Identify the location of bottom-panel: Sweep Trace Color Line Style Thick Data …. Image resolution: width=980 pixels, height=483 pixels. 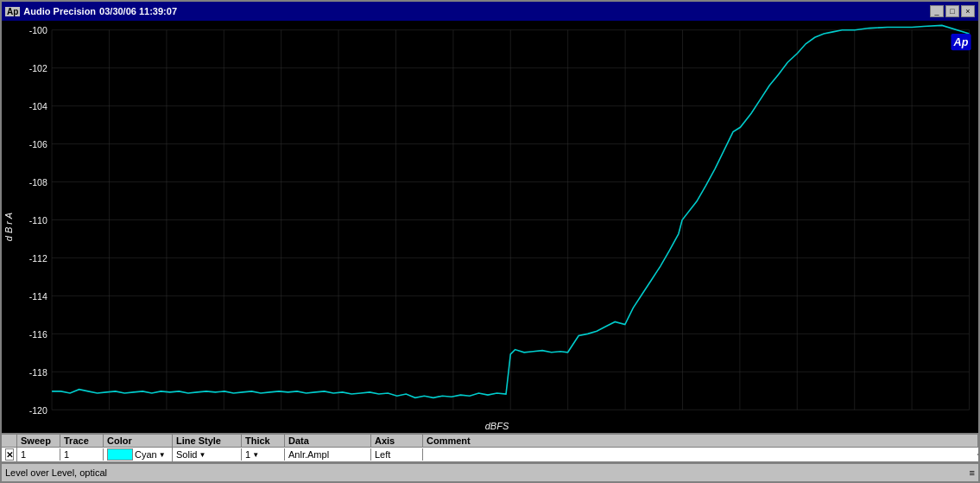
(490, 448).